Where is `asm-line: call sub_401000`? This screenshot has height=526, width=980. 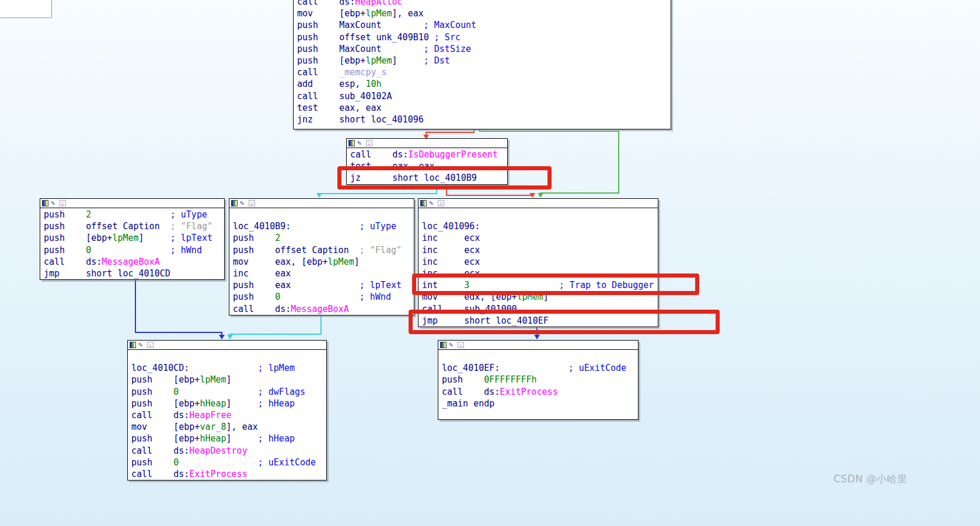 asm-line: call sub_401000 is located at coordinates (540, 309).